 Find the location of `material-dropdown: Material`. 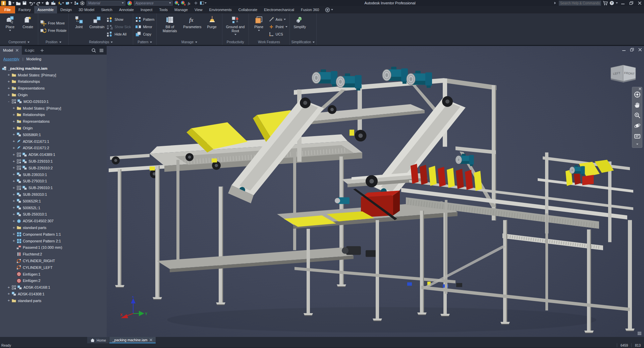

material-dropdown: Material is located at coordinates (106, 3).